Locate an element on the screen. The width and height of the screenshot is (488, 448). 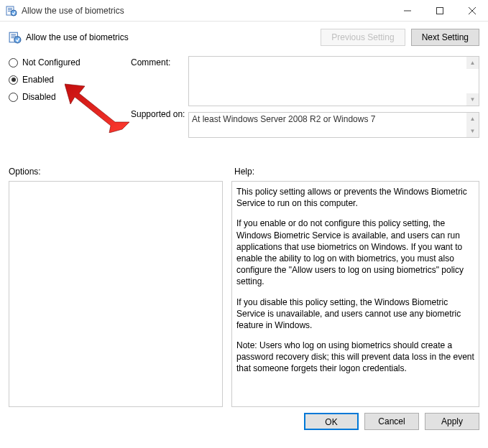
window-title: Allow the use of biometrics is located at coordinates (206, 11).